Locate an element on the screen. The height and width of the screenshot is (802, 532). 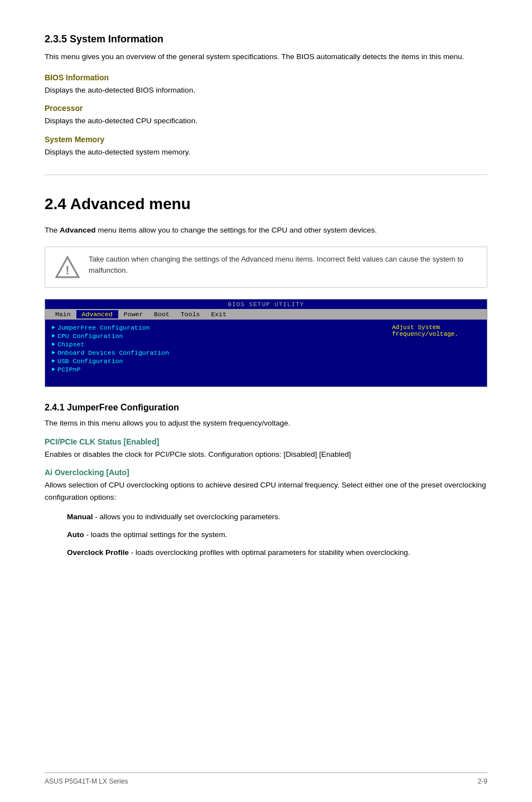
footer-right: 2-9 is located at coordinates (483, 781).